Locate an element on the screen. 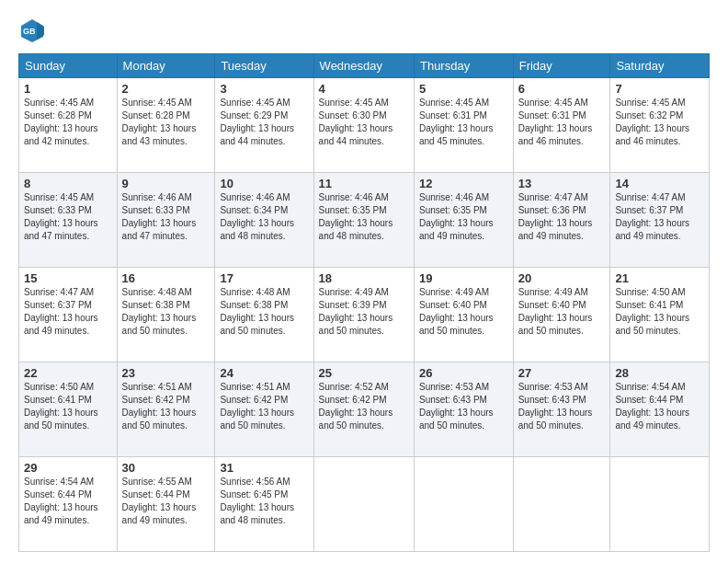  day-number: 26 is located at coordinates (463, 373).